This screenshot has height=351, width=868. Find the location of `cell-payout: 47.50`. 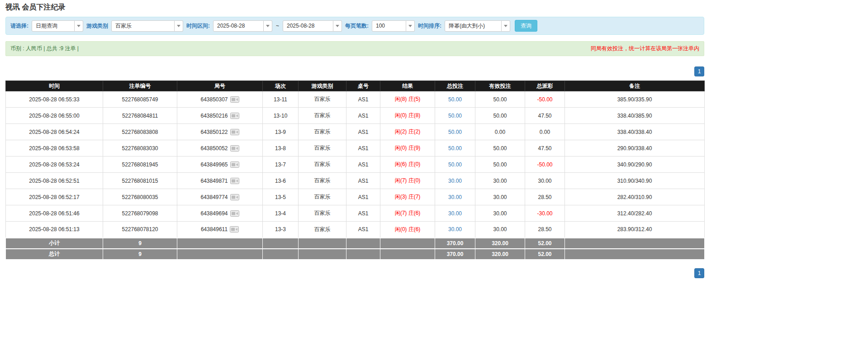

cell-payout: 47.50 is located at coordinates (545, 116).